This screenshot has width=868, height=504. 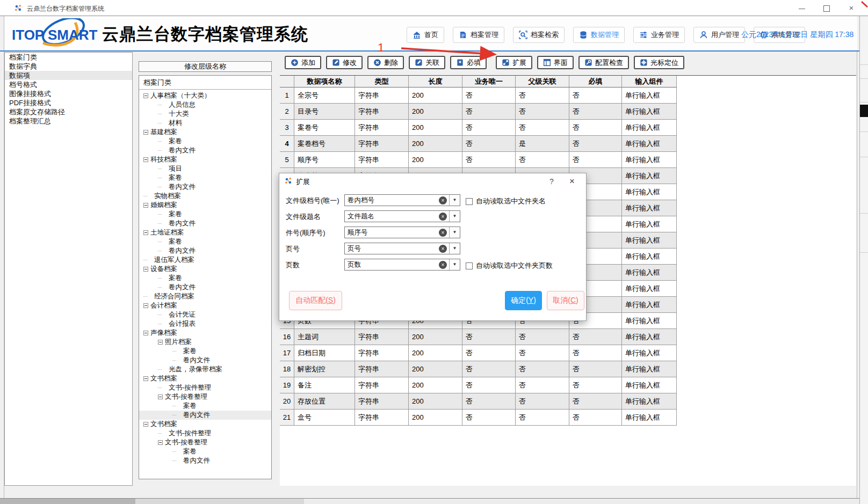 I want to click on tree-node: 材料, so click(x=205, y=123).